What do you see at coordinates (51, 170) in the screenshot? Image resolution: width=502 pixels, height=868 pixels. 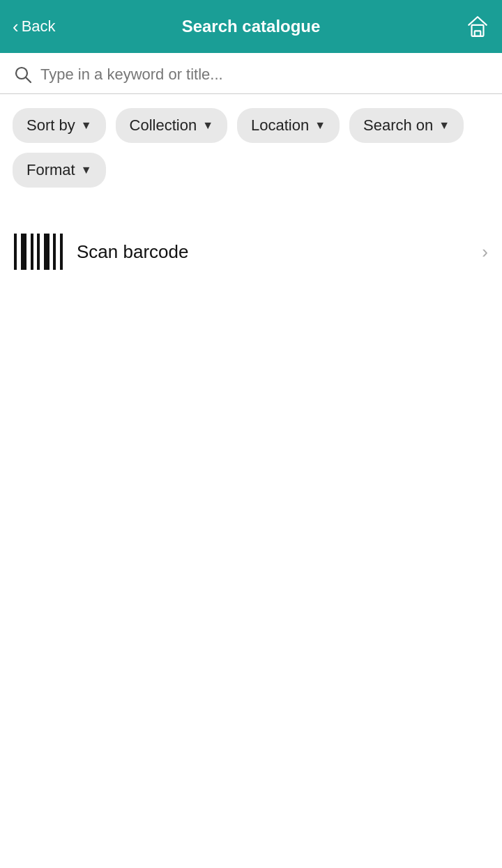 I see `format-label: Format` at bounding box center [51, 170].